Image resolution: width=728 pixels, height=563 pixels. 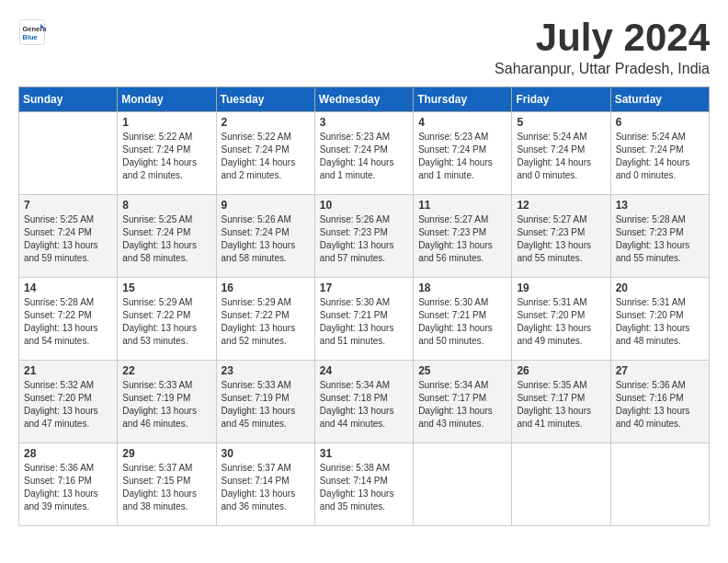 I want to click on day-info: Sunrise: 5:37 AM Sunset: 7:14 PM Dayligh…, so click(x=266, y=488).